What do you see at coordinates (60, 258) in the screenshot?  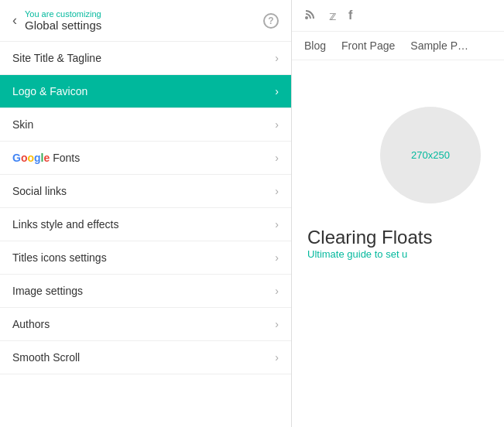 I see `menu-item-label: Titles icons settings` at bounding box center [60, 258].